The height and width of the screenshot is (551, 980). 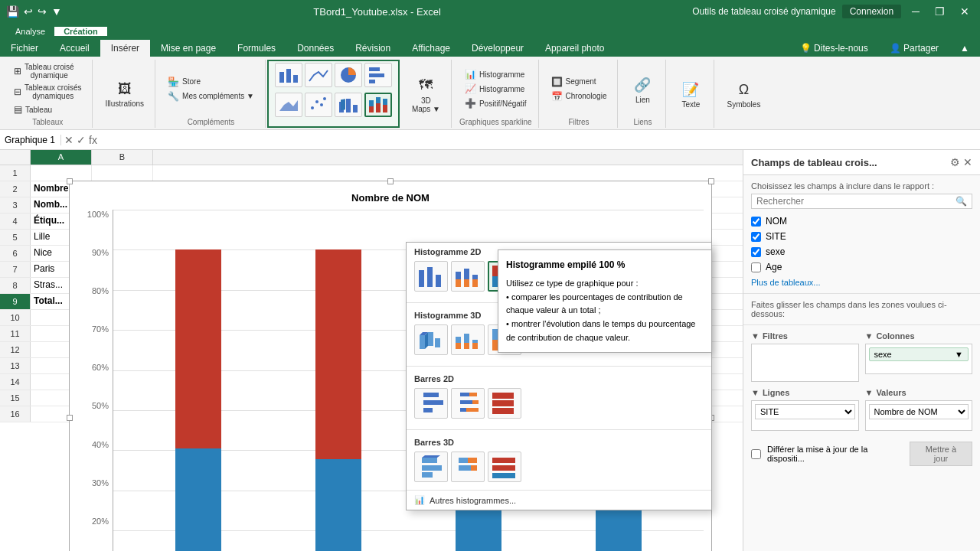 What do you see at coordinates (642, 89) in the screenshot?
I see `btn-lien: 🔗 Lien` at bounding box center [642, 89].